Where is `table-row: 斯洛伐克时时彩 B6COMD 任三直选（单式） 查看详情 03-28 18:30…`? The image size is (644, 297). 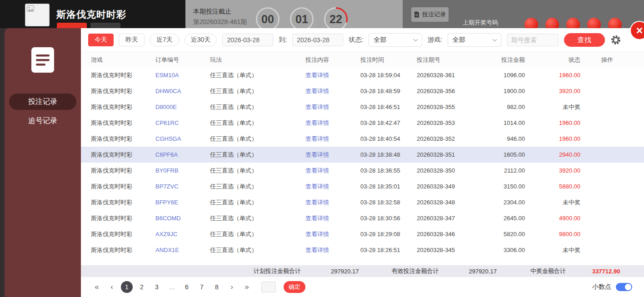
table-row: 斯洛伐克时时彩 B6COMD 任三直选（单式） 查看详情 03-28 18:30… is located at coordinates (363, 218).